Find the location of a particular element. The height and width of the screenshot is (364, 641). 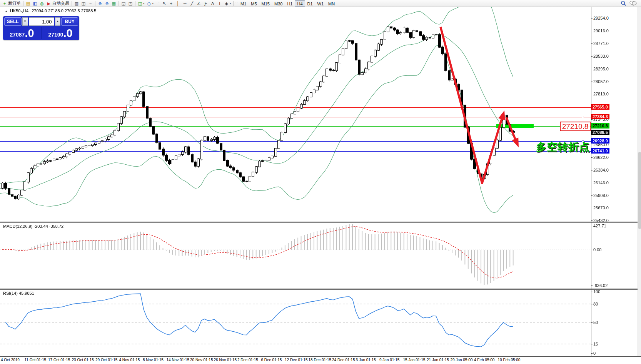

fibonacci-icon-glyph: Ƒ is located at coordinates (206, 3).